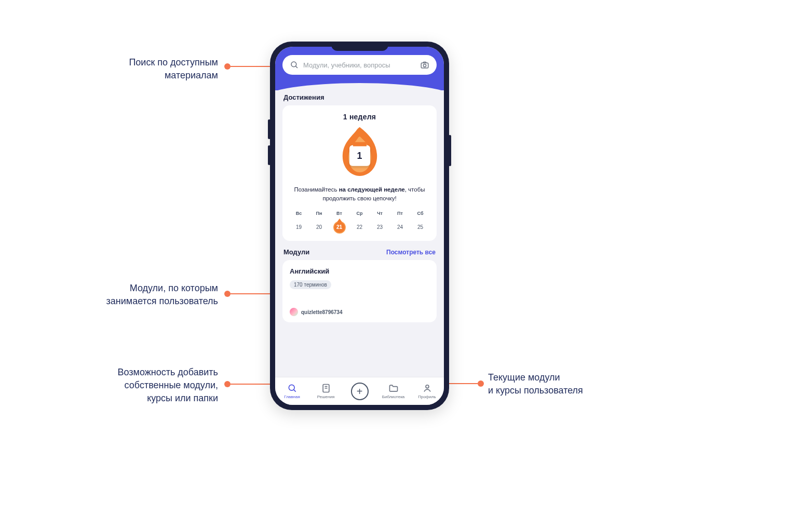 The height and width of the screenshot is (517, 812). What do you see at coordinates (359, 173) in the screenshot?
I see `achievements-card: 1 неделя 1 Позанимайтесь на следующей не…` at bounding box center [359, 173].